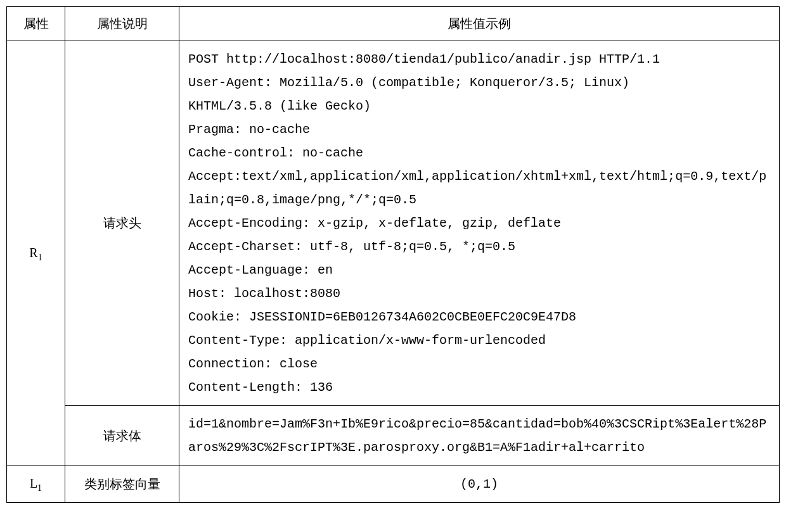 The width and height of the screenshot is (786, 532). Describe the element at coordinates (36, 24) in the screenshot. I see `header-attr: 属性` at that location.